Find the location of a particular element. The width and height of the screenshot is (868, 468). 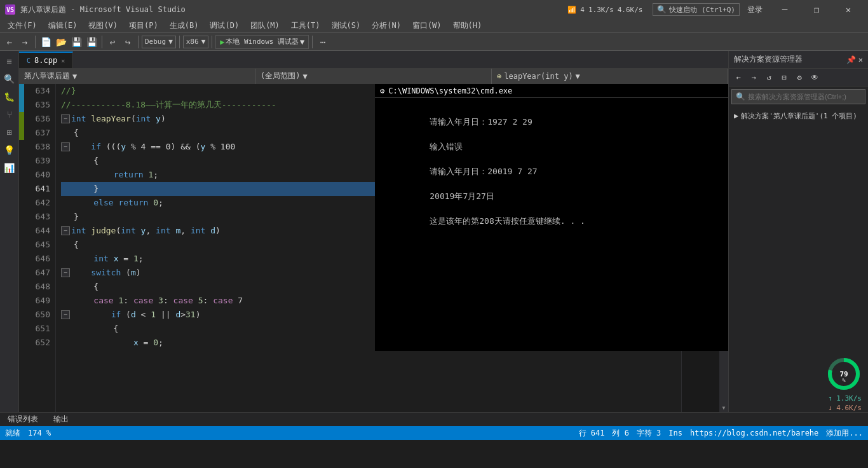

undo-btn: ↩ is located at coordinates (112, 42).